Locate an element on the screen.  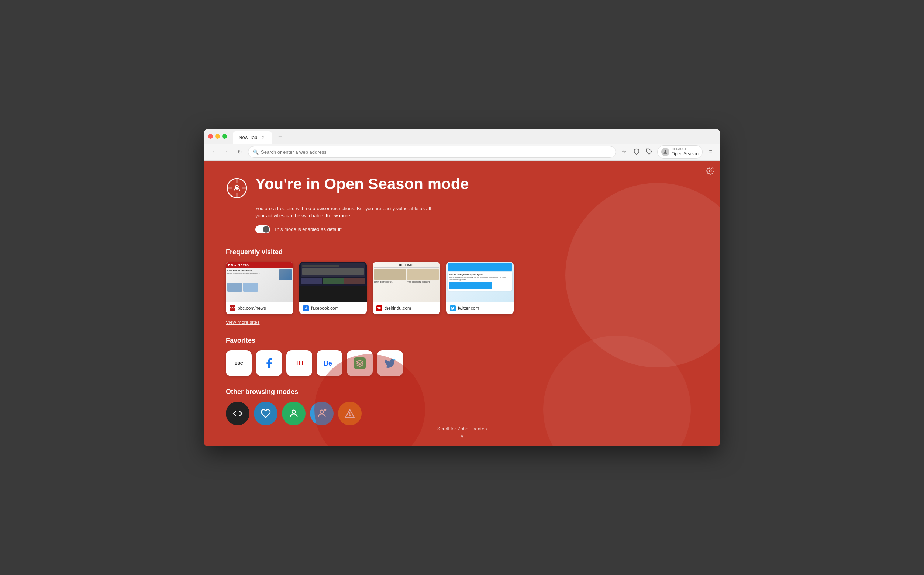
reload-button: ↻ is located at coordinates (240, 152).